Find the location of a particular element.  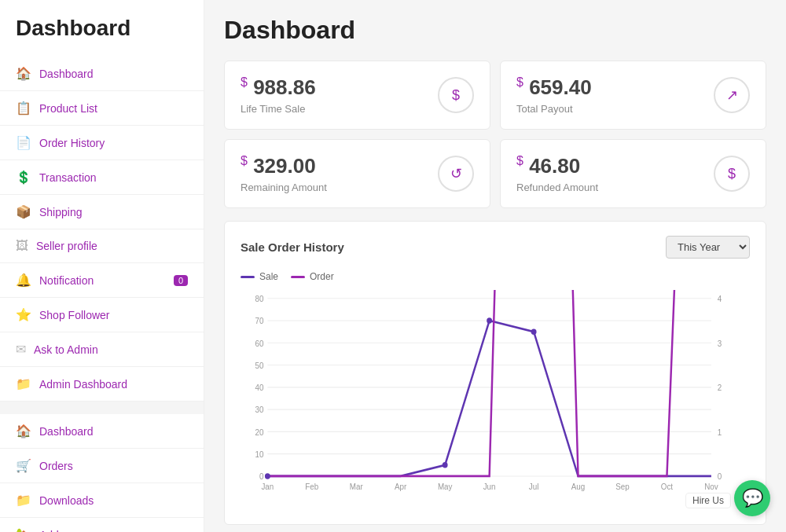

sidebar-item-admin-dashboard: 📁 Admin Dashboard is located at coordinates (102, 384).